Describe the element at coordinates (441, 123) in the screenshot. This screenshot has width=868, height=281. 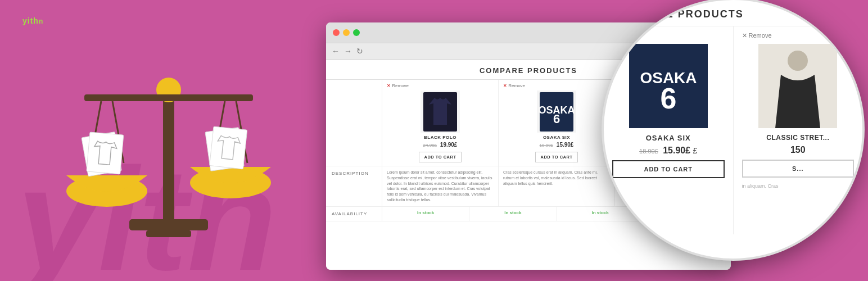
I see `product-col-1: Remove BLACK POLO 24.90£ 19.90£ ADD TO C…` at that location.